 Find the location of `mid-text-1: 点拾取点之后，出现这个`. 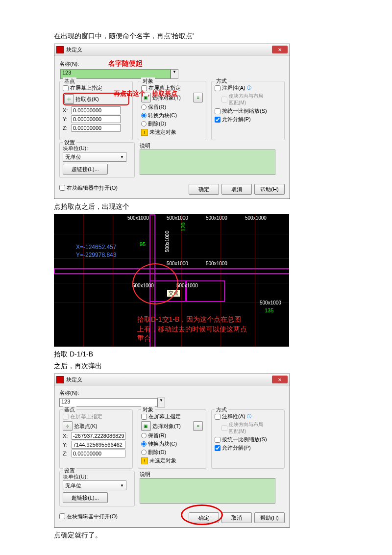

mid-text-1: 点拾取点之后，出现这个 is located at coordinates (196, 207).